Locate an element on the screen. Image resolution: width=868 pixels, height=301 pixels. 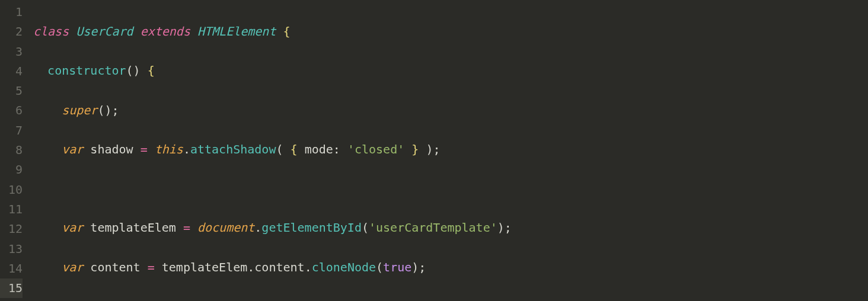
line-number: 14 is located at coordinates (11, 269).